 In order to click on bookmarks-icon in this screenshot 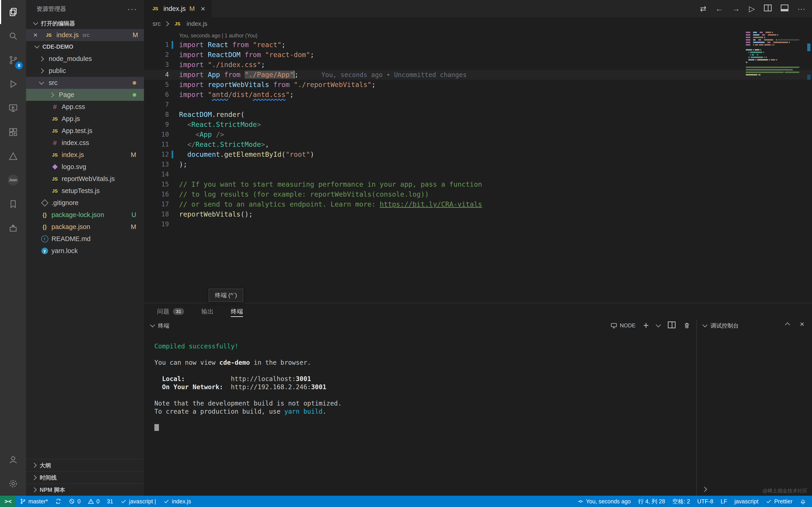, I will do `click(13, 204)`.